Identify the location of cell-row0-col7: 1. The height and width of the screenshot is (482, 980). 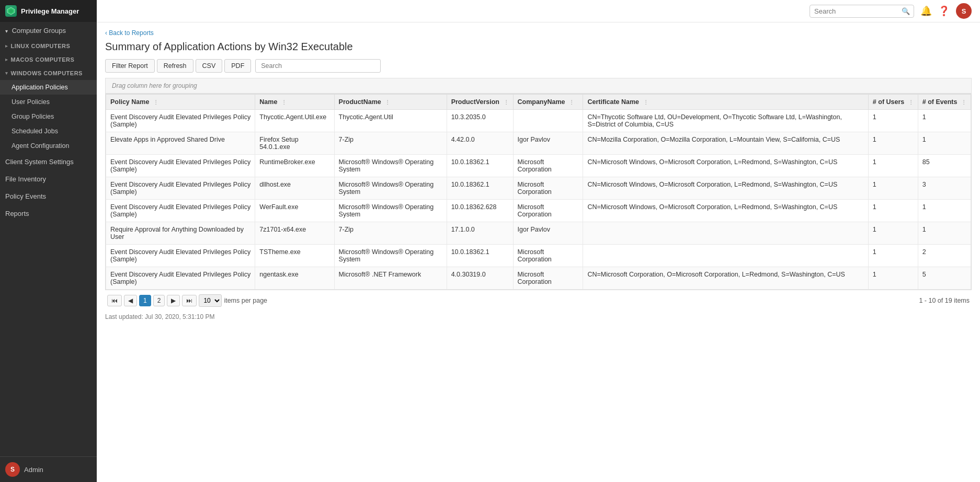
(944, 121).